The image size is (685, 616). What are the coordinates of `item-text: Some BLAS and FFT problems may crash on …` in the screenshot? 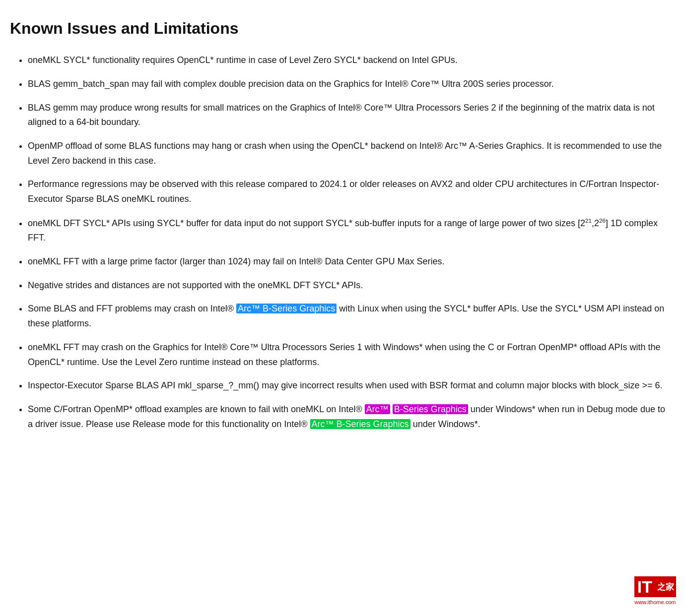 It's located at (346, 316).